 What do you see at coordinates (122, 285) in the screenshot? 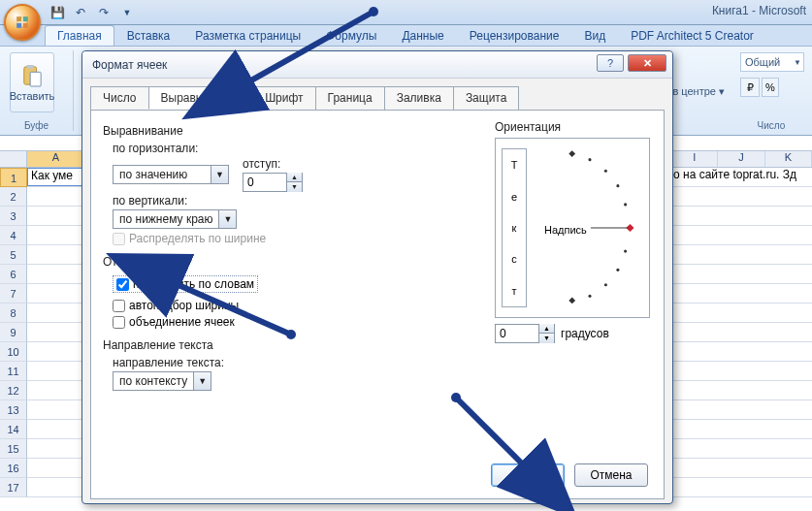
I see `wrap-text-input` at bounding box center [122, 285].